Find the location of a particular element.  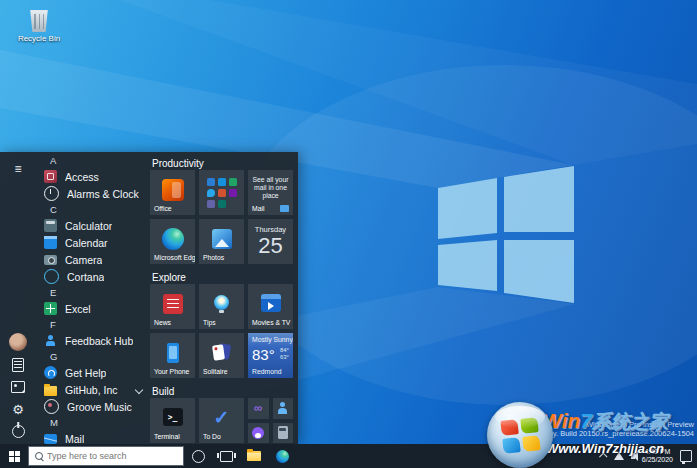

documents-icon is located at coordinates (18, 365).